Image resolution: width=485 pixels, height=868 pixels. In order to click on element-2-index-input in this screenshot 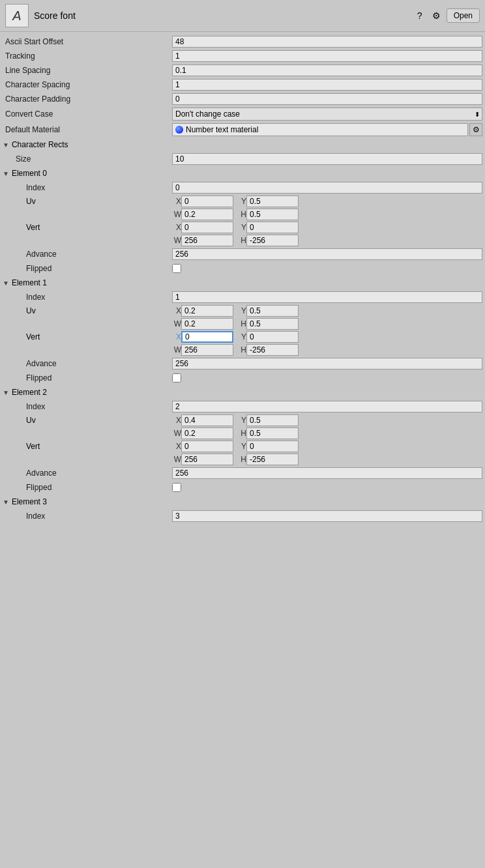, I will do `click(327, 407)`.